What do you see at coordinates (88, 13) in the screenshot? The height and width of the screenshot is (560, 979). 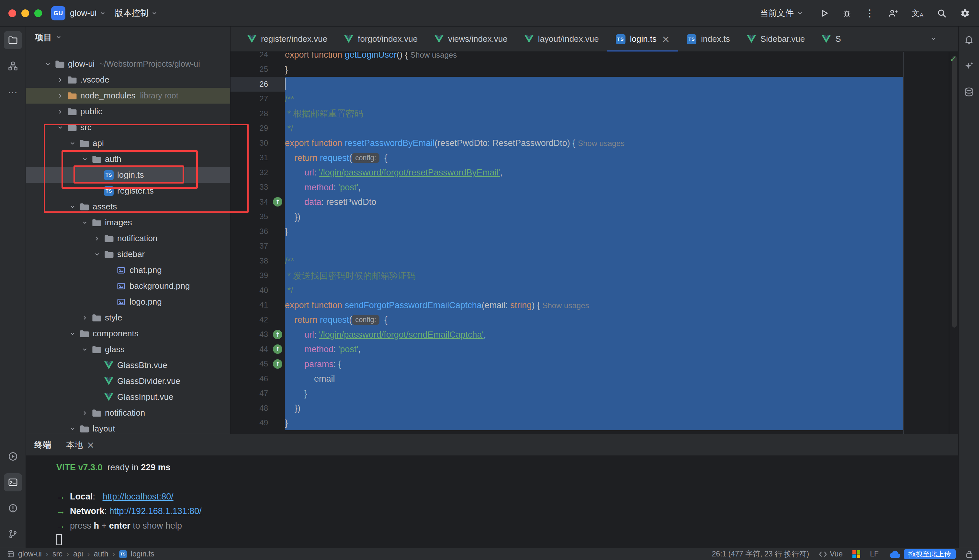 I see `project-selector: glow-ui` at bounding box center [88, 13].